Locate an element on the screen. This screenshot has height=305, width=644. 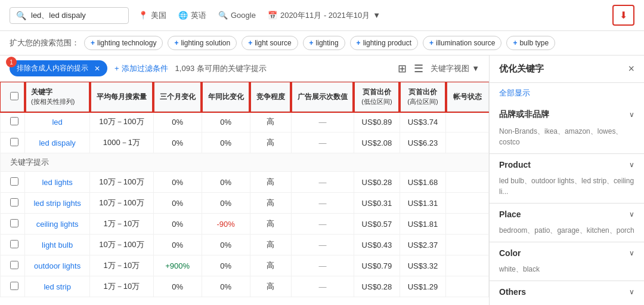
add-filter-label: 添加过滤条件 is located at coordinates (145, 69).